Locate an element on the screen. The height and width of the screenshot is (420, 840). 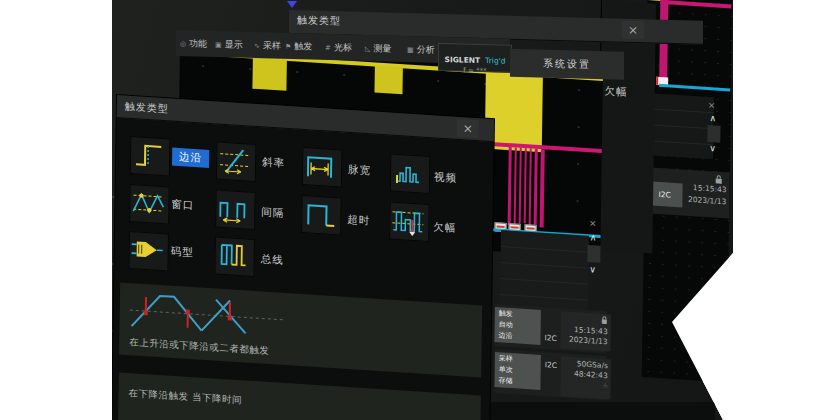
clock-time: 15:15:43 is located at coordinates (704, 188).